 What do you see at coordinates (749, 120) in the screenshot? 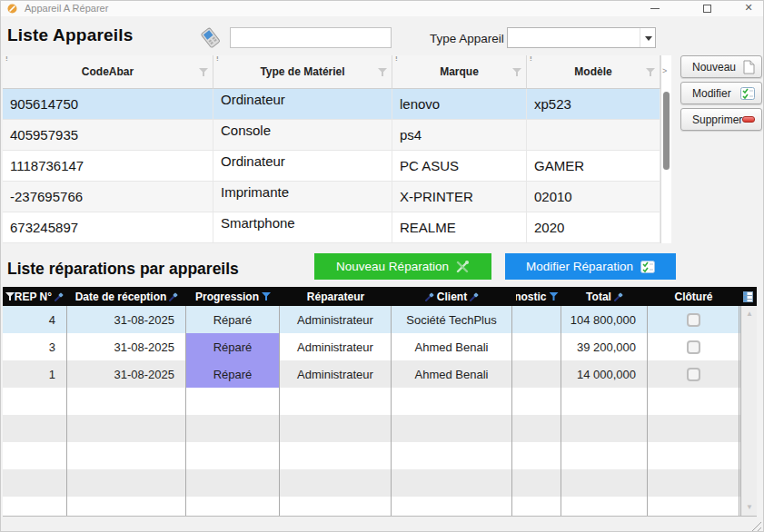
I see `delete-icon` at bounding box center [749, 120].